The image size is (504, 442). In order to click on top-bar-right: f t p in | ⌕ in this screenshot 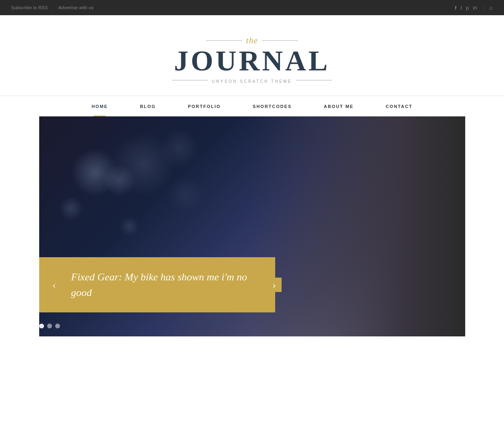, I will do `click(474, 8)`.